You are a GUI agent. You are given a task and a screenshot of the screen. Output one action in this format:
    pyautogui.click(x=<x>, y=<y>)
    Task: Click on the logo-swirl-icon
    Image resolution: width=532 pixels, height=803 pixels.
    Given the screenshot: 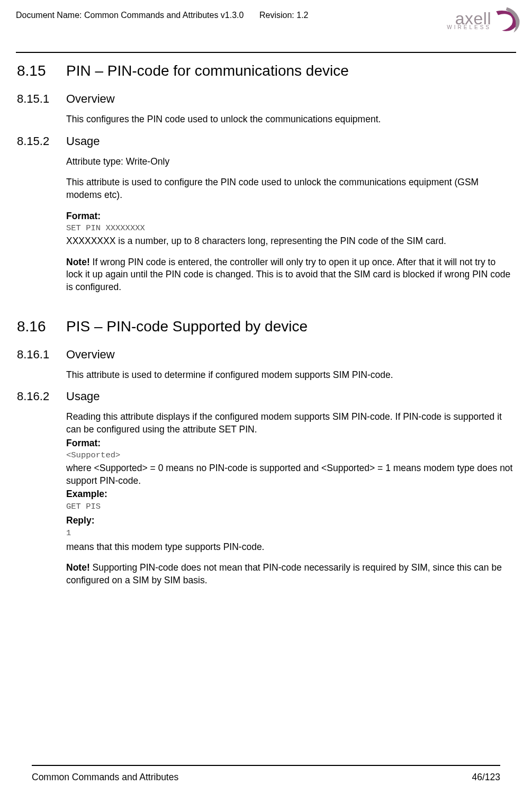 What is the action you would take?
    pyautogui.click(x=507, y=21)
    